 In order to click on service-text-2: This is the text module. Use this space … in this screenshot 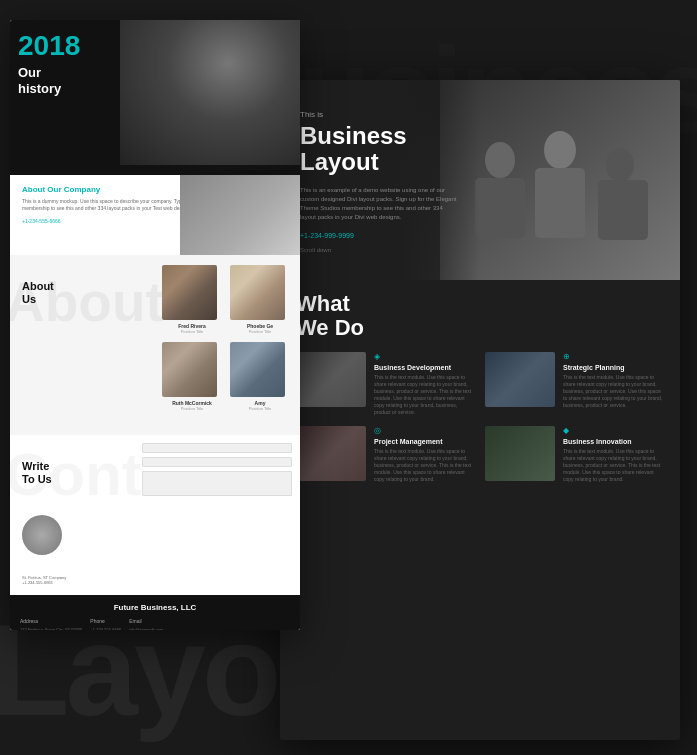, I will do `click(614, 392)`.